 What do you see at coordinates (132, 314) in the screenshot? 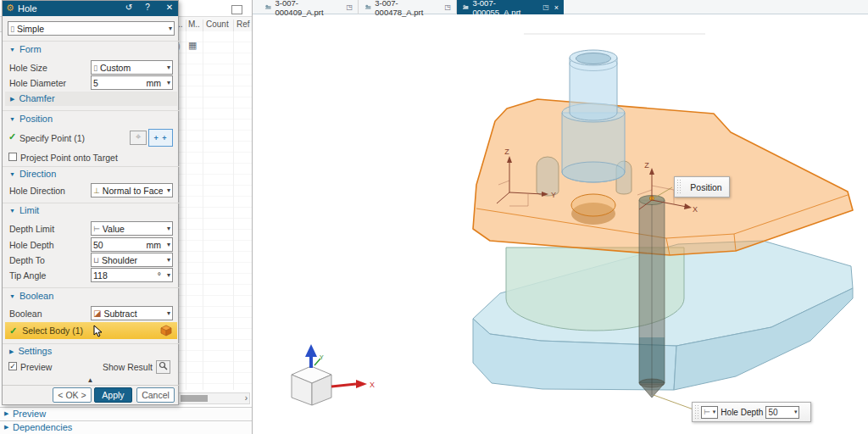
I see `boolean-dropdown: Subtract` at bounding box center [132, 314].